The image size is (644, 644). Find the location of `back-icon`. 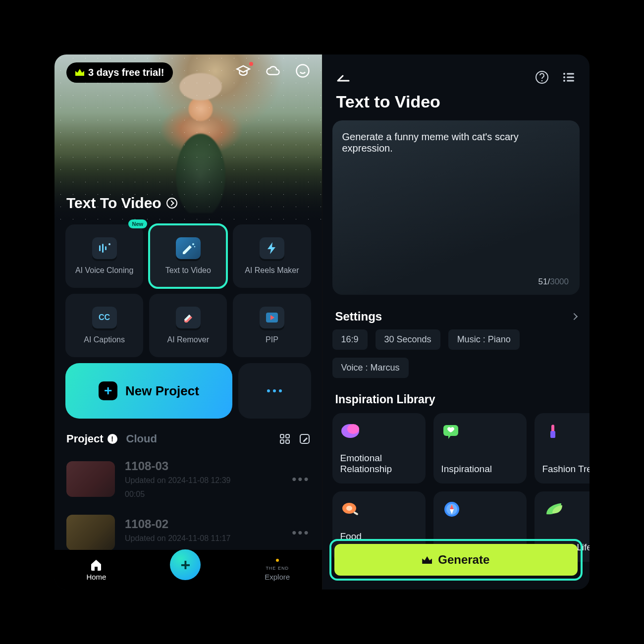

back-icon is located at coordinates (344, 77).